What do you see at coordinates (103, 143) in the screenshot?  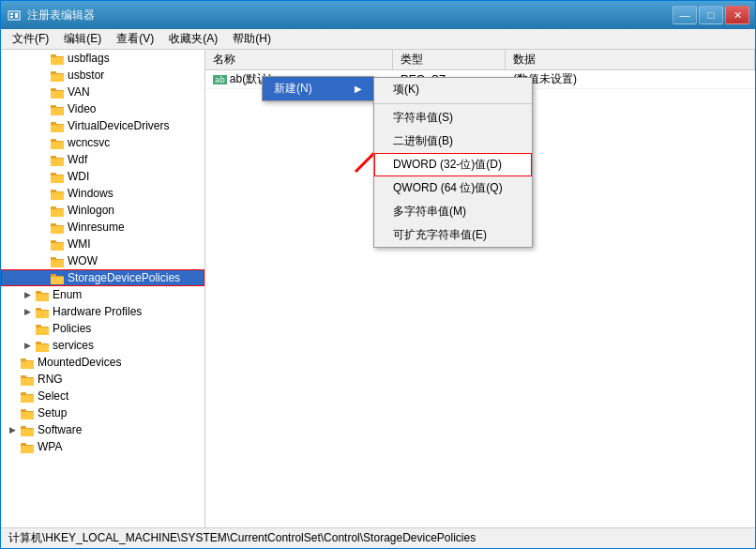 I see `tree-item: wcncsvc` at bounding box center [103, 143].